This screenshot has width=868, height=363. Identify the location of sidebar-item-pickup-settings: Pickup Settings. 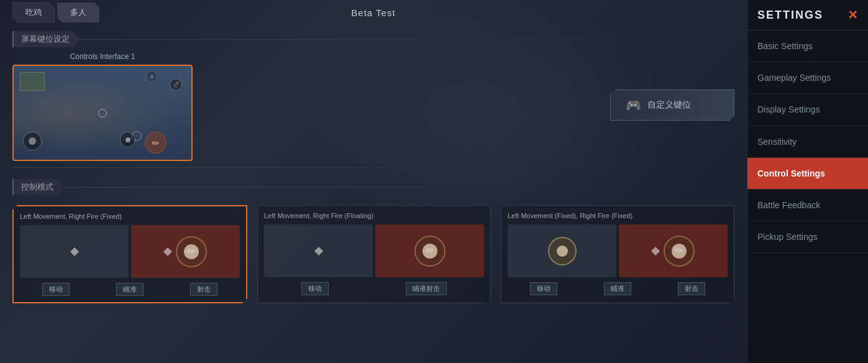
(808, 237).